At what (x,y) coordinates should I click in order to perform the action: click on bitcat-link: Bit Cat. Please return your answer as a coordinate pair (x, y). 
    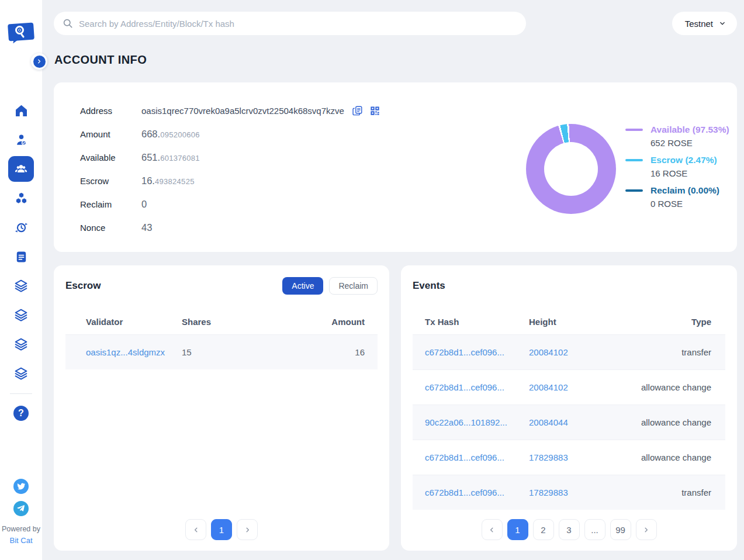
    Looking at the image, I should click on (21, 540).